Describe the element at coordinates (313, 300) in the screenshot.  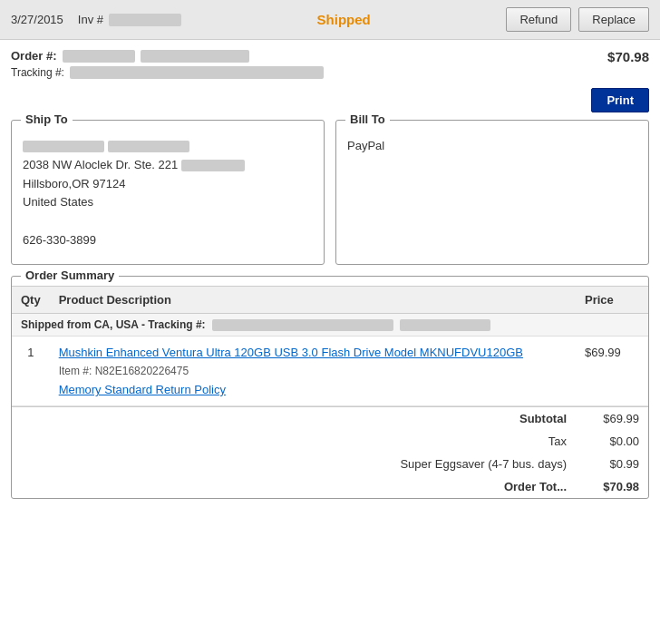
I see `col-desc: Product Description` at that location.